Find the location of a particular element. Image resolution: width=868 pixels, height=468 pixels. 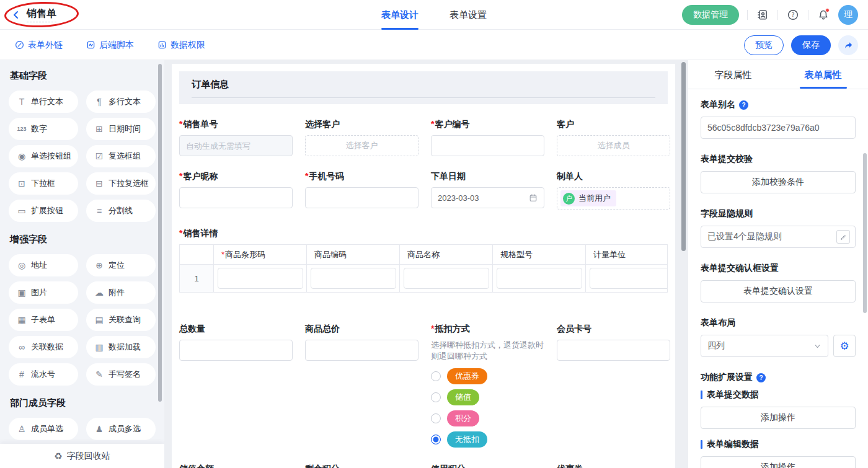

user-icon: 户 is located at coordinates (569, 198).